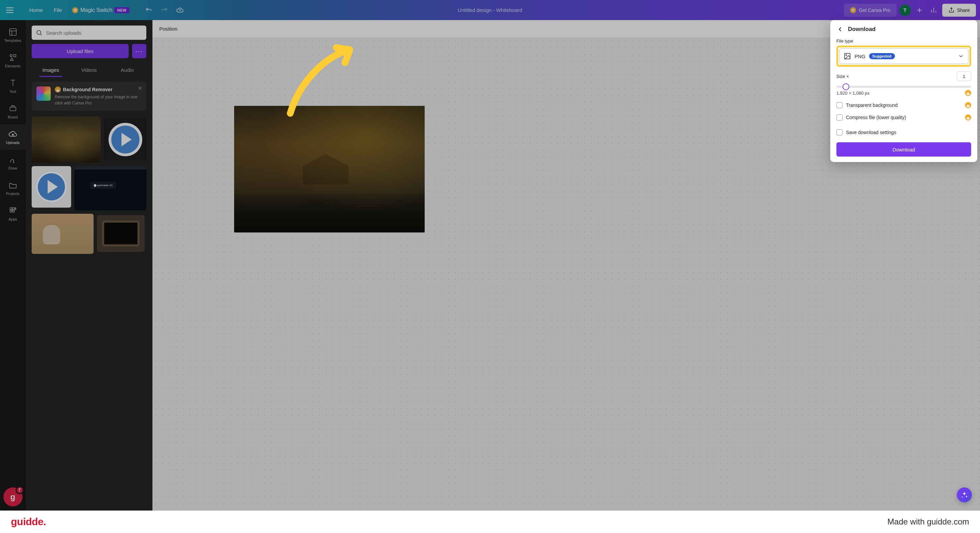 The height and width of the screenshot is (533, 980). Describe the element at coordinates (13, 86) in the screenshot. I see `rail-text: Text` at that location.